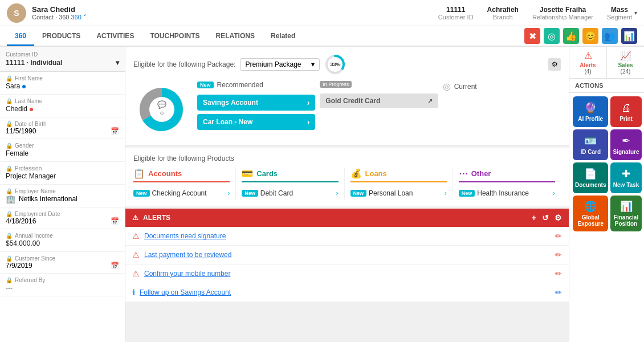 This screenshot has width=644, height=342. What do you see at coordinates (63, 263) in the screenshot?
I see `field-customer-since: 🔒 Customer Since 7/9/2019 📅` at bounding box center [63, 263].